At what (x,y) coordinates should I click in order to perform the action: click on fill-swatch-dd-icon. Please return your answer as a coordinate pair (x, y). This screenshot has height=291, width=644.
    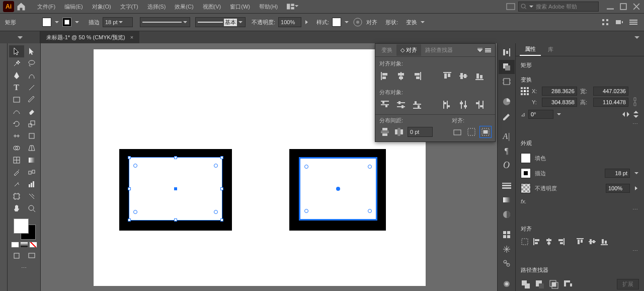
    Looking at the image, I should click on (57, 22).